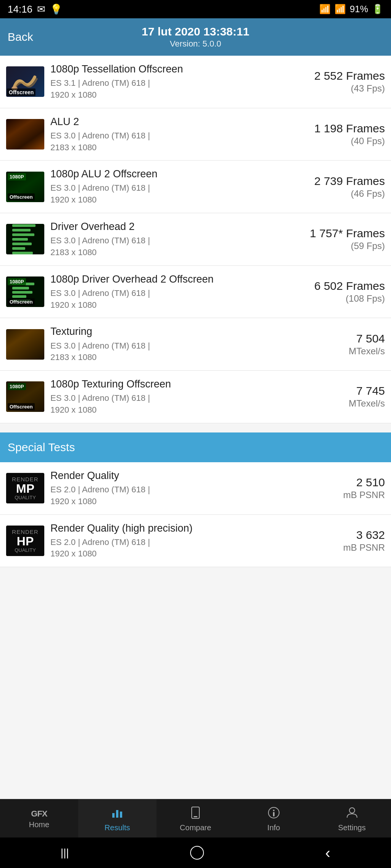  Describe the element at coordinates (274, 814) in the screenshot. I see `info-circle-icon` at that location.